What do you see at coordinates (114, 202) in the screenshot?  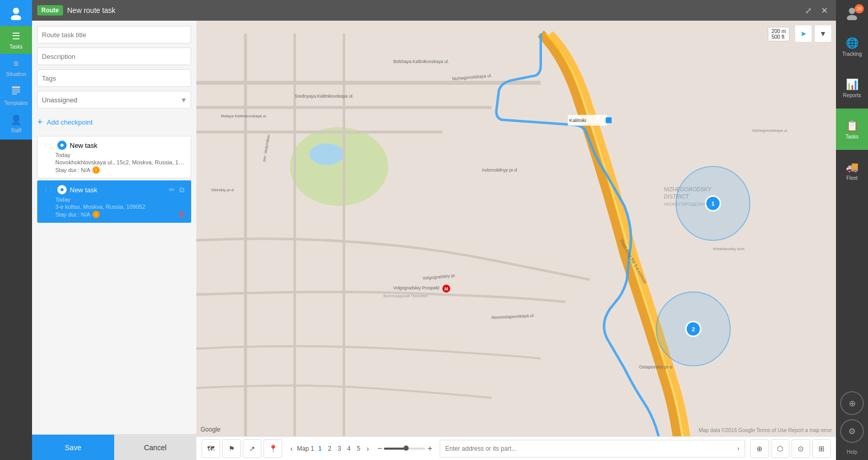 I see `task-item-selected: ⋮⋮ New task ✏ ⧉` at bounding box center [114, 202].